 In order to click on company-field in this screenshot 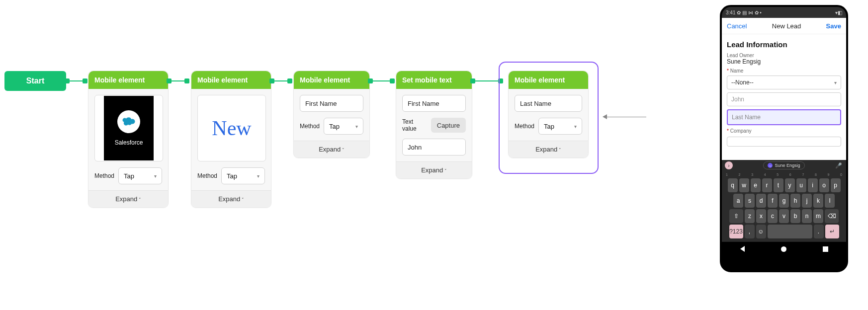, I will do `click(784, 142)`.